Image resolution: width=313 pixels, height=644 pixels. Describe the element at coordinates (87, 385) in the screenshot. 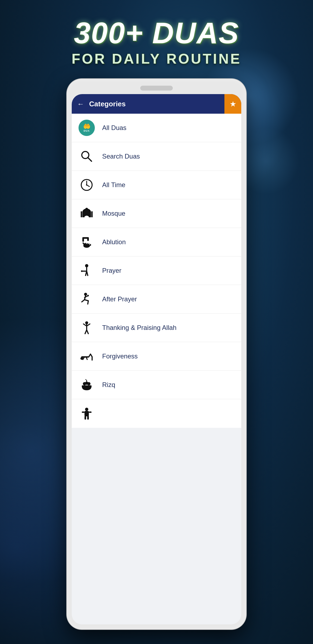

I see `rizq-icon` at that location.